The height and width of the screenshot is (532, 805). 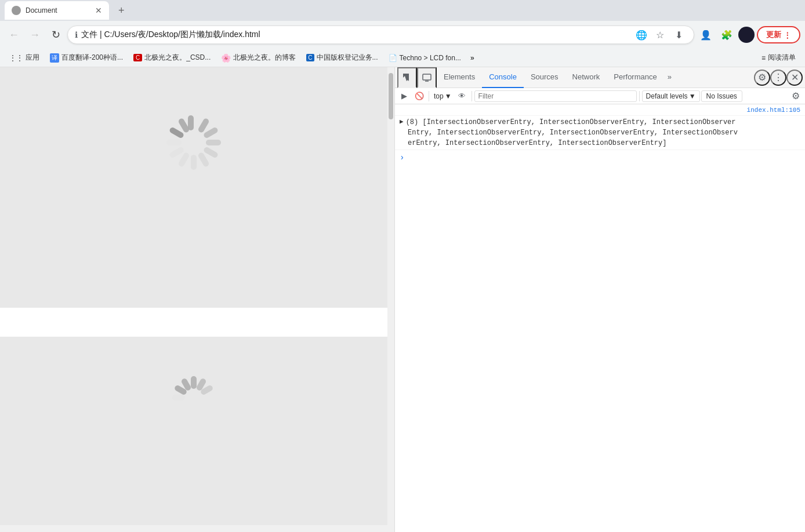 I want to click on devtools-play-button: ▶, so click(x=404, y=96).